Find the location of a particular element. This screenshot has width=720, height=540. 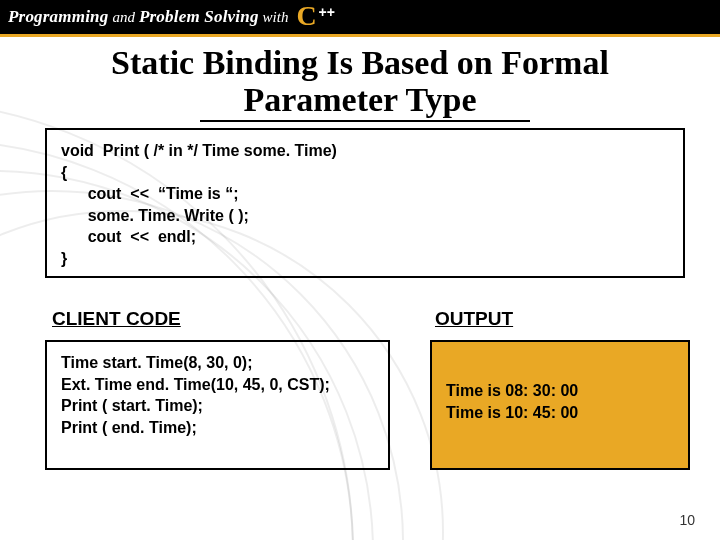

brand-bar: Programming and Problem Solving with C +… is located at coordinates (360, 17).